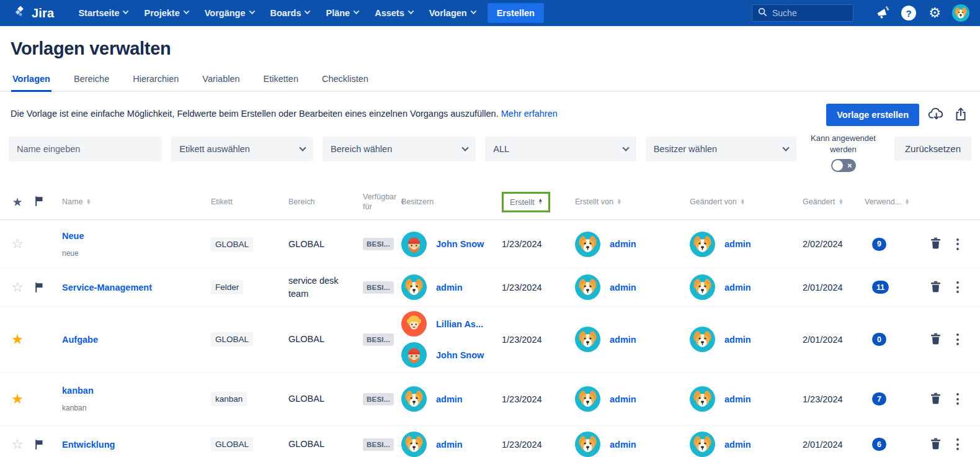  Describe the element at coordinates (133, 202) in the screenshot. I see `column-header-name: Name▲▼` at that location.